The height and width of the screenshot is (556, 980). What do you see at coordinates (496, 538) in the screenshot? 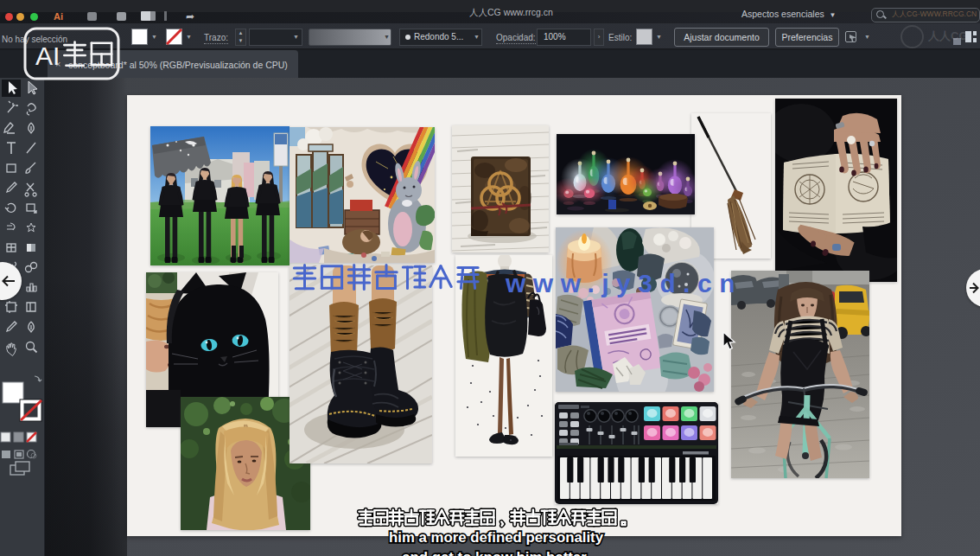
I see `svg-text: him a more defined personality` at bounding box center [496, 538].